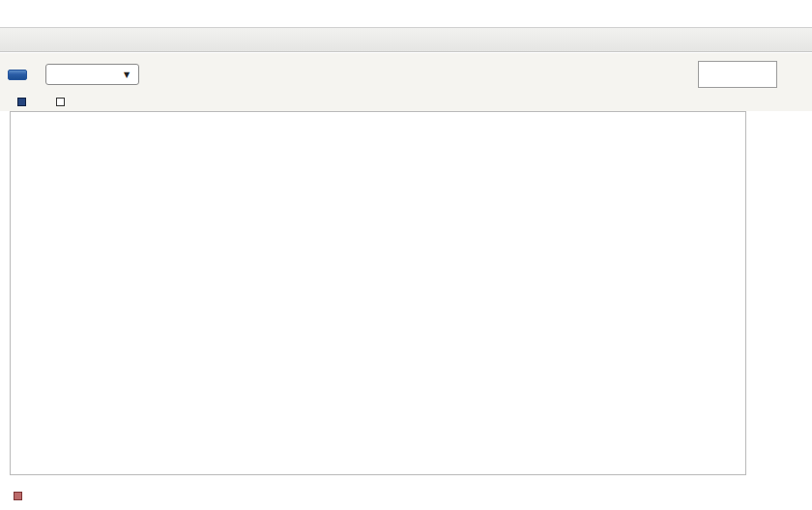  Describe the element at coordinates (754, 74) in the screenshot. I see `mini-range-preview` at that location.